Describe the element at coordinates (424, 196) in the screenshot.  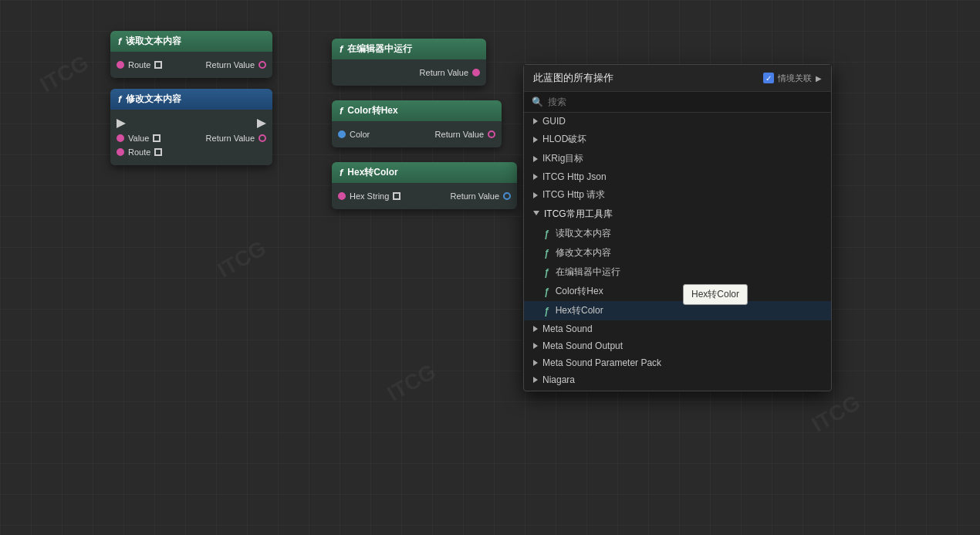
I see `node-hex-to-color-body: Hex String Return Value` at that location.